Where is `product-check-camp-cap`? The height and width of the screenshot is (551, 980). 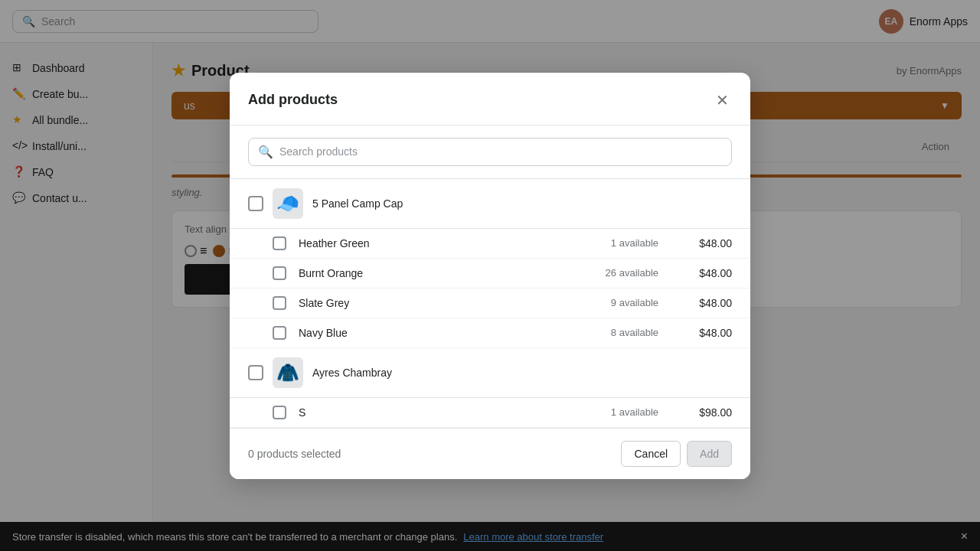 product-check-camp-cap is located at coordinates (256, 204).